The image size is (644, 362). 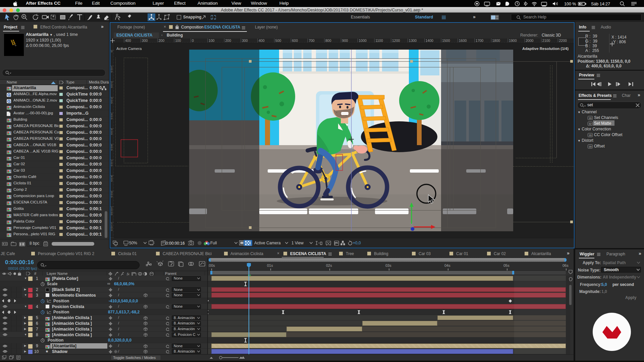 What do you see at coordinates (513, 41) in the screenshot?
I see `svg-text: 1900` at bounding box center [513, 41].